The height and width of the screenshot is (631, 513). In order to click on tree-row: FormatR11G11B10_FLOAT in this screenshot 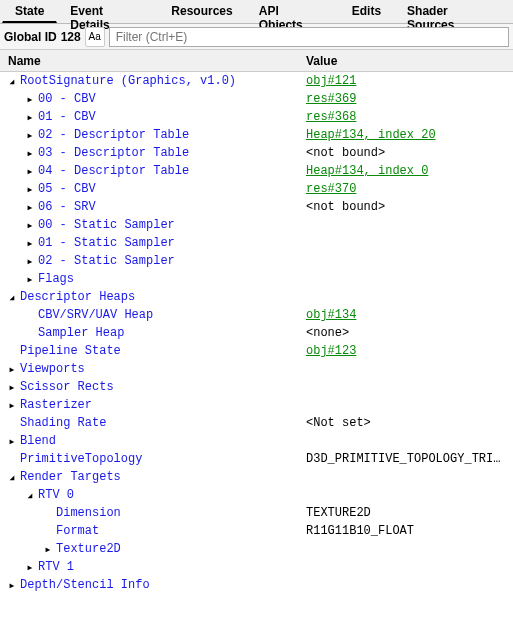, I will do `click(256, 531)`.